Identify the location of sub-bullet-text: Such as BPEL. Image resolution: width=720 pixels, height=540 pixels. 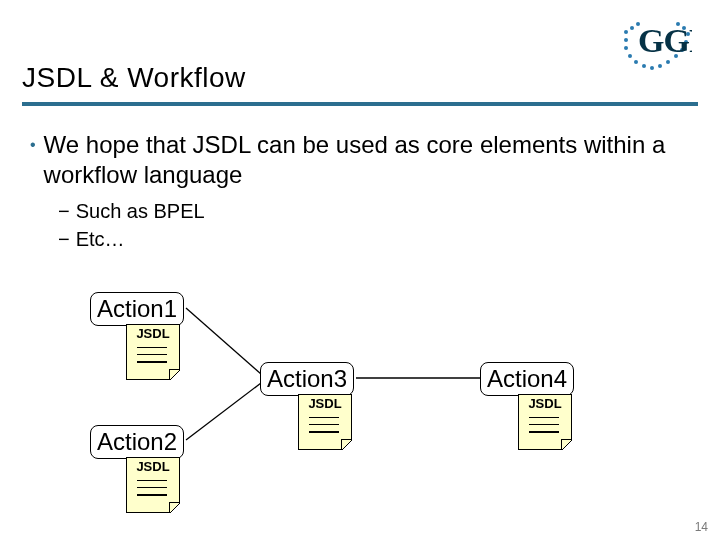
(140, 211).